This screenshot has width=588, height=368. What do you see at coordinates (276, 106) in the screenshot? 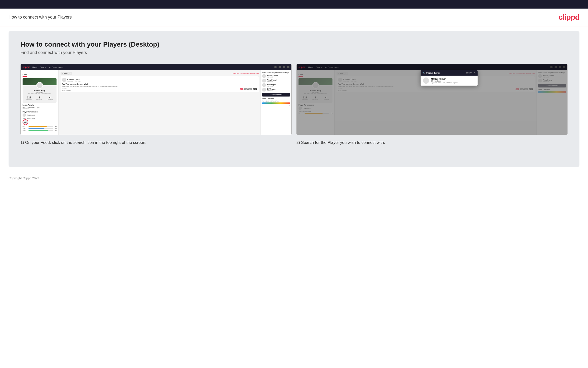
I see `heatmap-labels: -5 +5` at bounding box center [276, 106].